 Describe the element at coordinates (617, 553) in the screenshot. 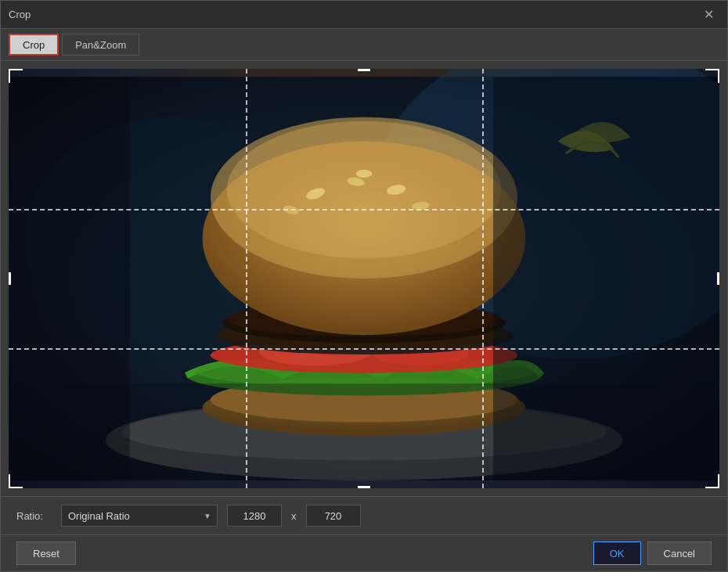

I see `ok-button: OK` at that location.